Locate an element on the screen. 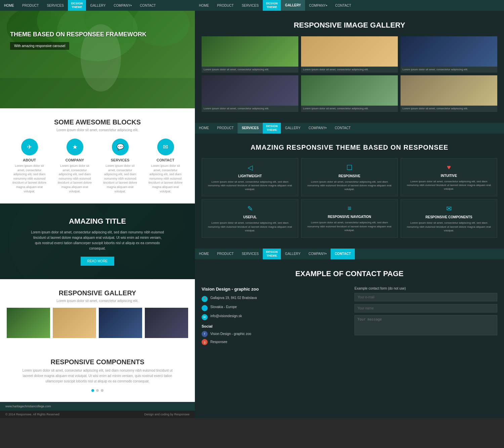 This screenshot has width=504, height=448. left-nav-company: COMPANY is located at coordinates (123, 5).